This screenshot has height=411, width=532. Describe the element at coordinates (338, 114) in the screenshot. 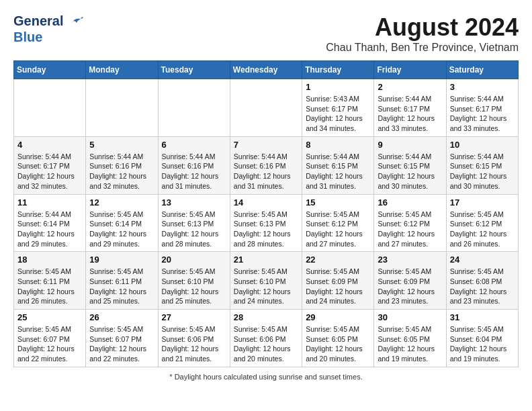

I see `day-info: Sunrise: 5:43 AM Sunset: 6:17 PM Dayligh…` at that location.